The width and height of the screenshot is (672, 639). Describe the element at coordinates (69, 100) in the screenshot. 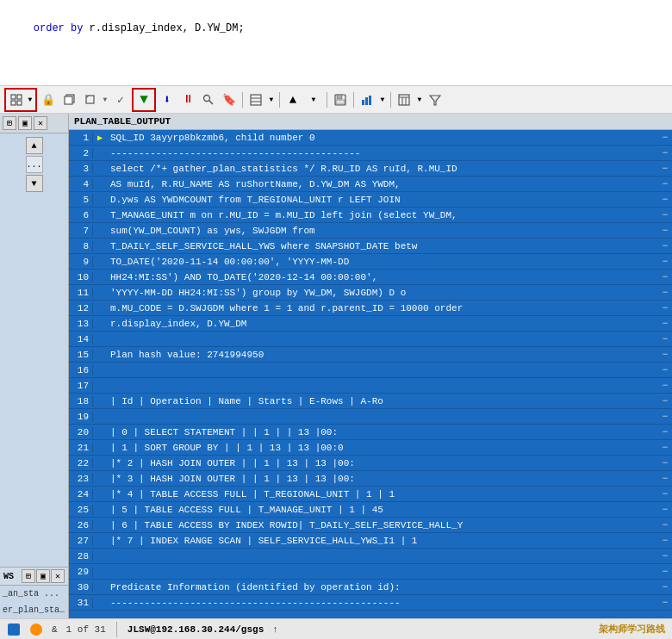

I see `copy1-btn` at that location.